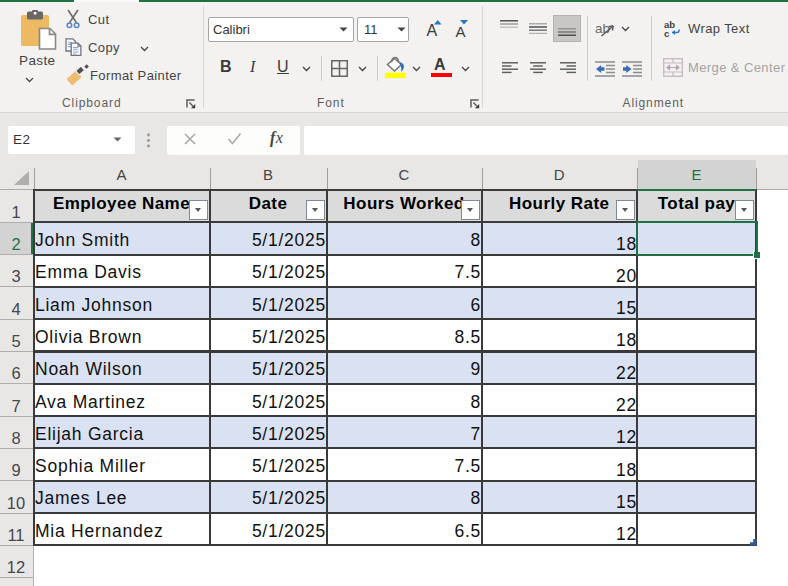  I want to click on svg-text: c, so click(666, 34).